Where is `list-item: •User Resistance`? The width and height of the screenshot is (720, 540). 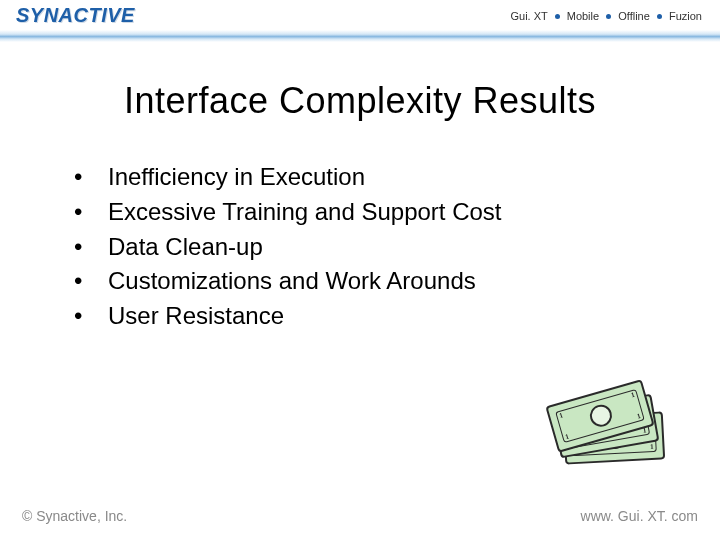 list-item: •User Resistance is located at coordinates (354, 316).